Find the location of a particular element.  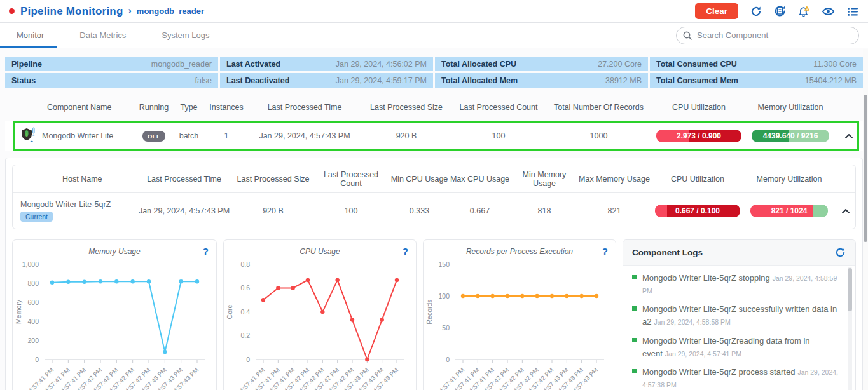

svg-text: 200 is located at coordinates (33, 340).